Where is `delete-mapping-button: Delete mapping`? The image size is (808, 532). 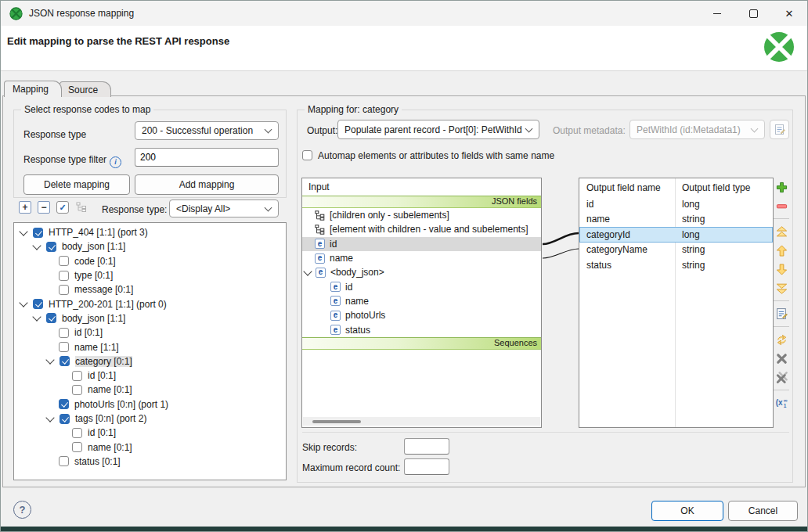 delete-mapping-button: Delete mapping is located at coordinates (77, 185).